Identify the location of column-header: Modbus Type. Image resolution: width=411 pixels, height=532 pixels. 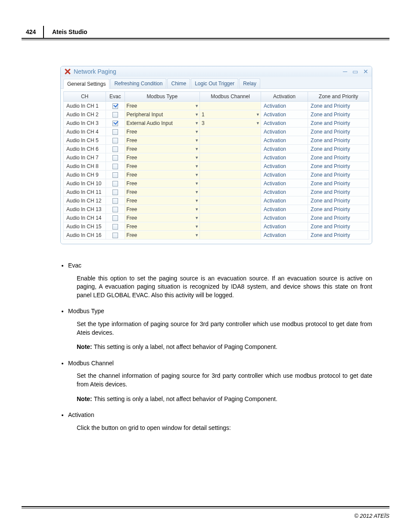
(162, 96).